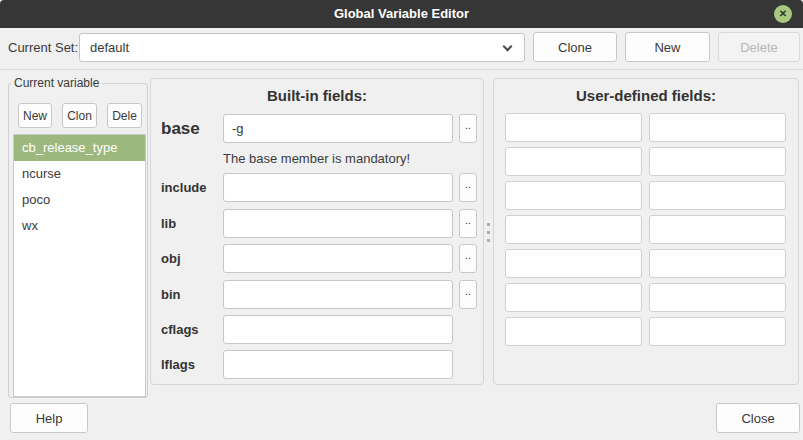  I want to click on new-set-button: New, so click(668, 47).